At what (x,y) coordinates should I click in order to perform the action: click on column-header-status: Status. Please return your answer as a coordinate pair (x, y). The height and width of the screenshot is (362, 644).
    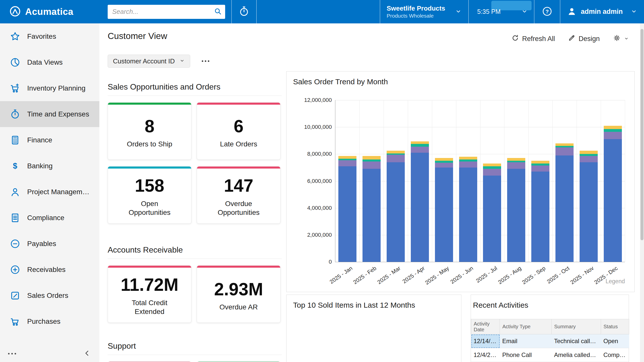
    Looking at the image, I should click on (615, 327).